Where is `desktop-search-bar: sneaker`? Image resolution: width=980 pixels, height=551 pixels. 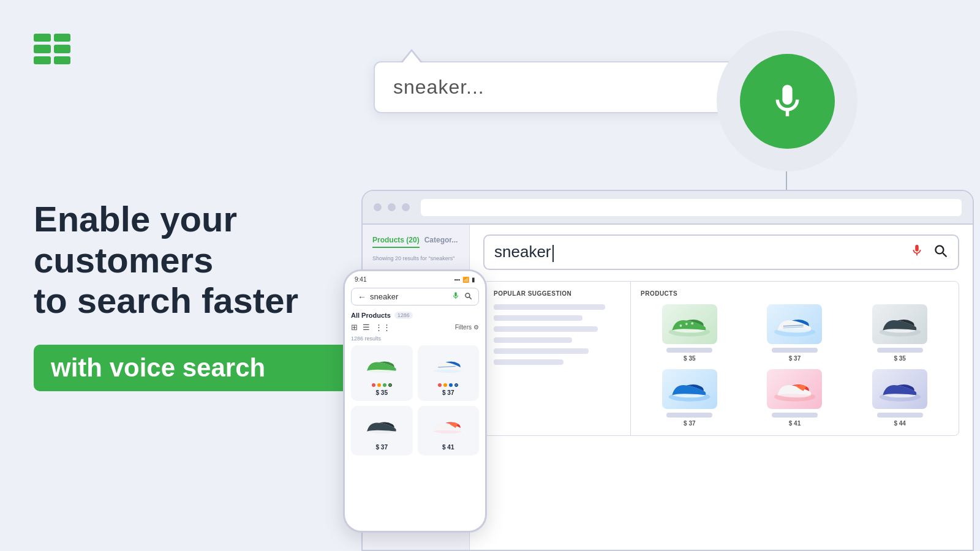
desktop-search-bar: sneaker is located at coordinates (722, 252).